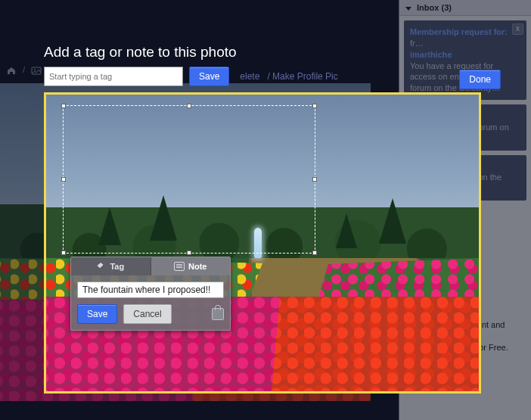 The height and width of the screenshot is (420, 531). What do you see at coordinates (289, 76) in the screenshot?
I see `ghost-toolbar-text: elete / Make Profile Pic` at bounding box center [289, 76].